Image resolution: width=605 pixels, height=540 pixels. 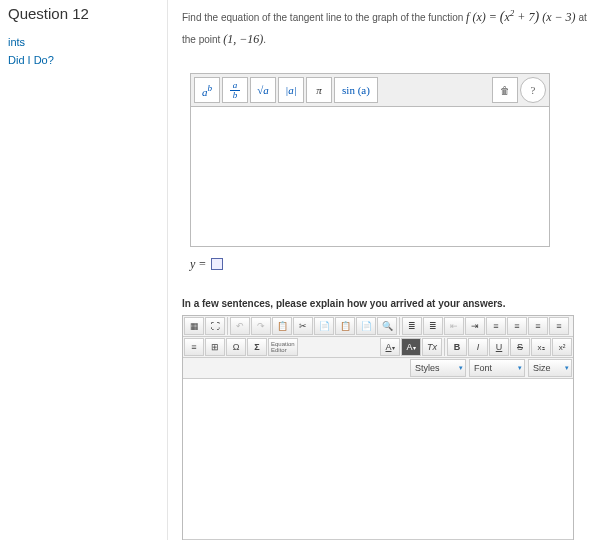 What do you see at coordinates (432, 347) in the screenshot?
I see `rte-btn-remove-format: Tx` at bounding box center [432, 347].